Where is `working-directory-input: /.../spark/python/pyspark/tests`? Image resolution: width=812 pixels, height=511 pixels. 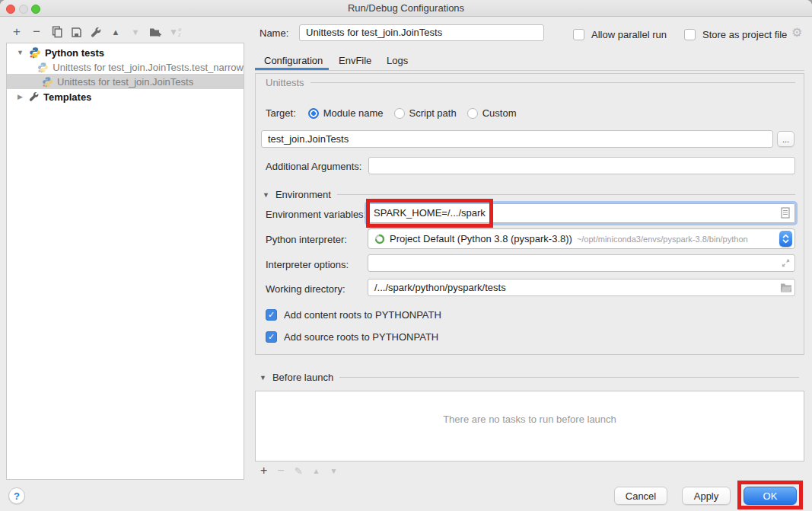
working-directory-input: /.../spark/python/pyspark/tests is located at coordinates (581, 288).